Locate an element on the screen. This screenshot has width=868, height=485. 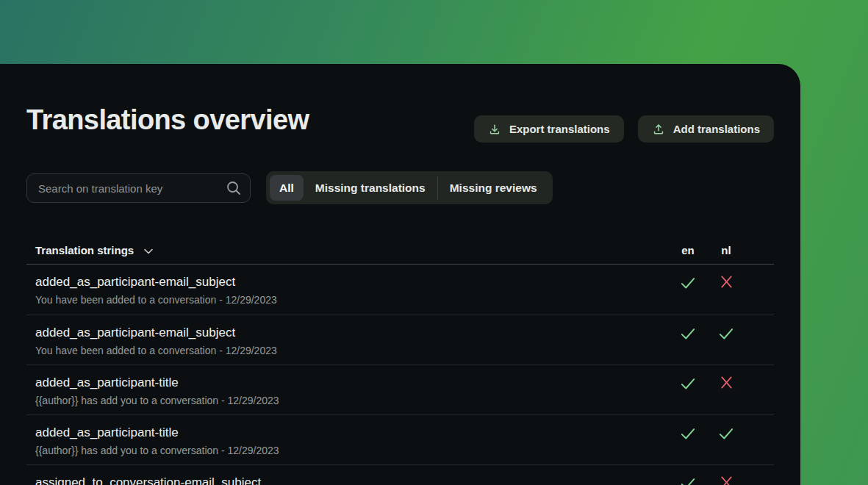
chevron-down-icon is located at coordinates (143, 250).